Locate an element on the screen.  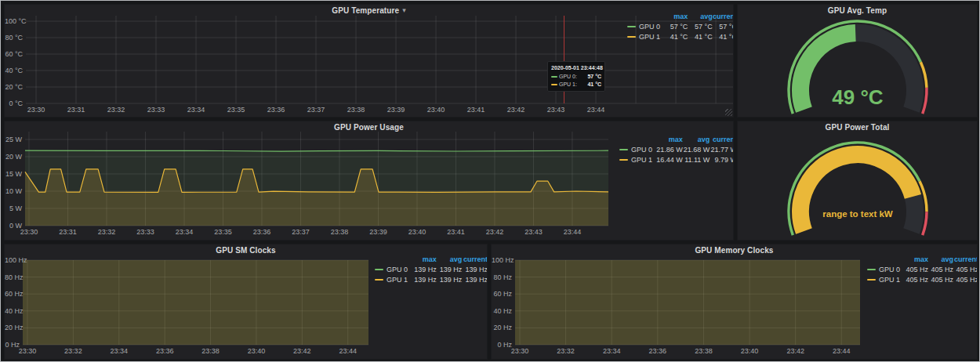
panel-header-gpu-power-total: GPU Power Total is located at coordinates (858, 127).